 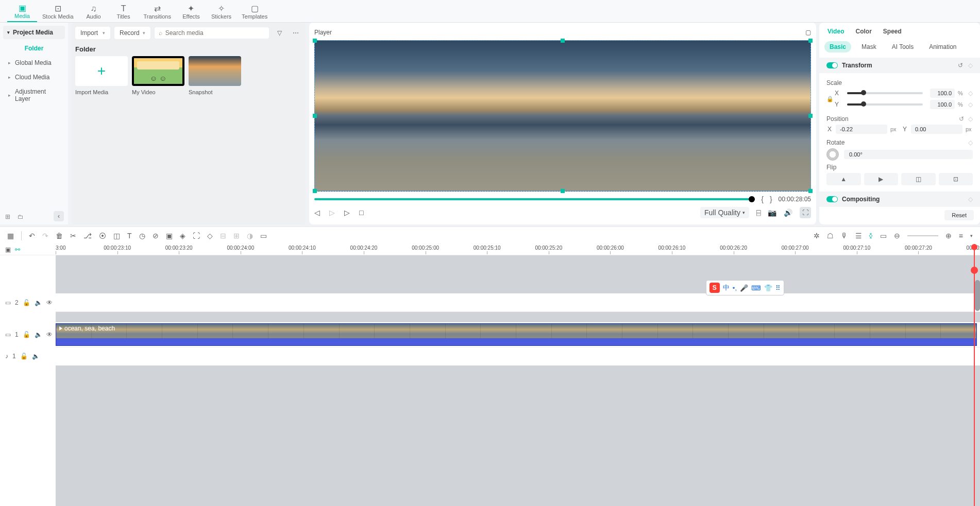 I want to click on play-button: ▷, so click(x=347, y=213).